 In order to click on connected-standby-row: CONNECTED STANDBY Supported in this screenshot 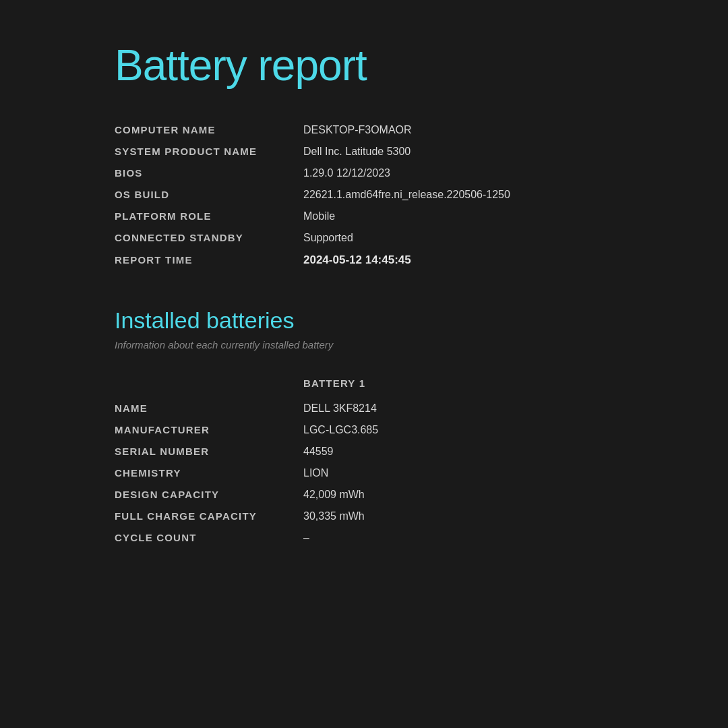, I will do `click(364, 238)`.